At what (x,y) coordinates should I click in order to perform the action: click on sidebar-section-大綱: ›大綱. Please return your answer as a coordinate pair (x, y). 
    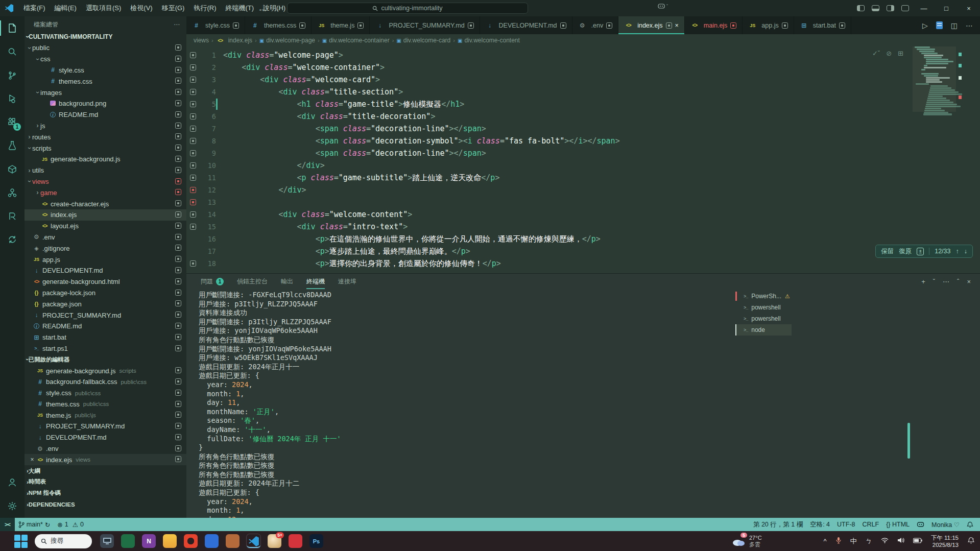
    Looking at the image, I should click on (105, 471).